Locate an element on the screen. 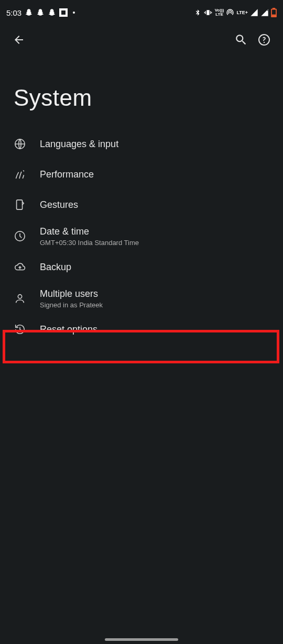 This screenshot has width=283, height=644. arrow-back-icon is located at coordinates (19, 40).